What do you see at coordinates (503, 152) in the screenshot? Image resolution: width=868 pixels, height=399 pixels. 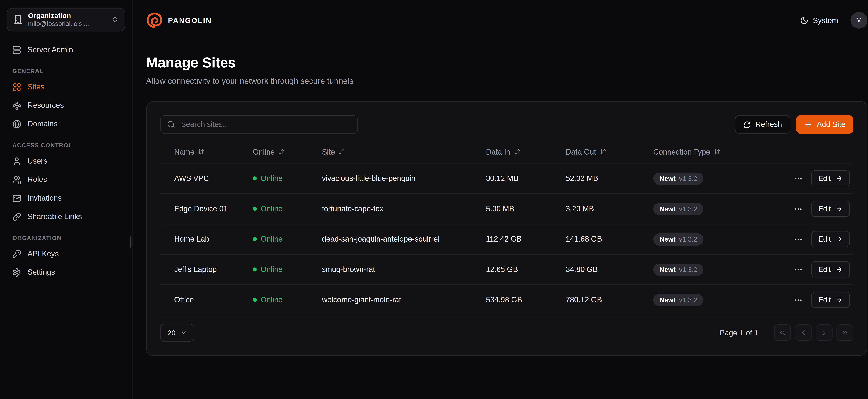 I see `sort-data-in: Data In` at bounding box center [503, 152].